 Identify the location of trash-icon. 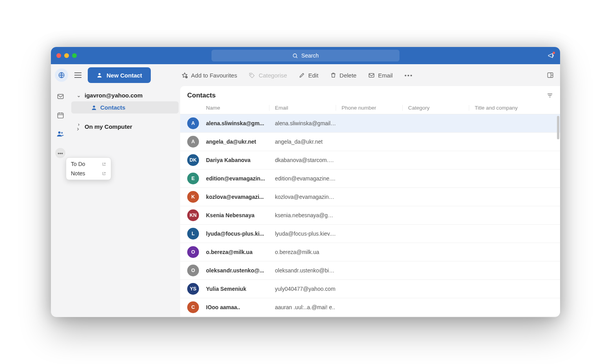
(333, 75).